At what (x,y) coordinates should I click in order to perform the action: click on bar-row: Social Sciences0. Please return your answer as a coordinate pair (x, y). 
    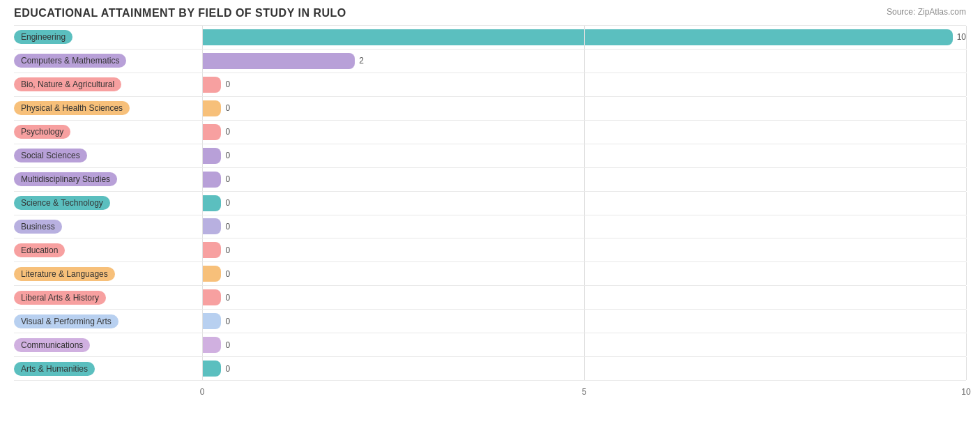
    Looking at the image, I should click on (490, 156).